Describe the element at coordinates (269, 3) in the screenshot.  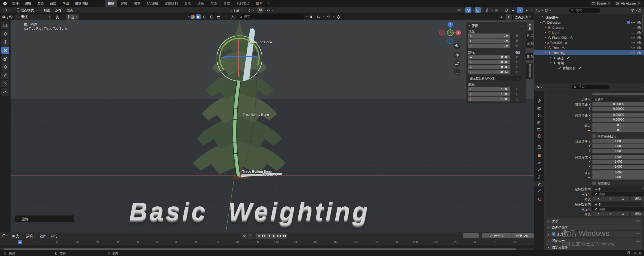
I see `add-workspace-button: +` at that location.